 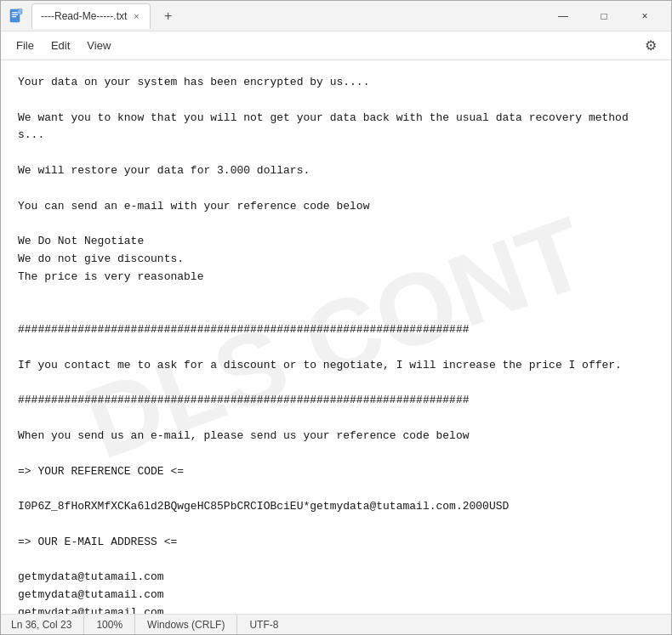 I want to click on menu-file: File, so click(x=26, y=46).